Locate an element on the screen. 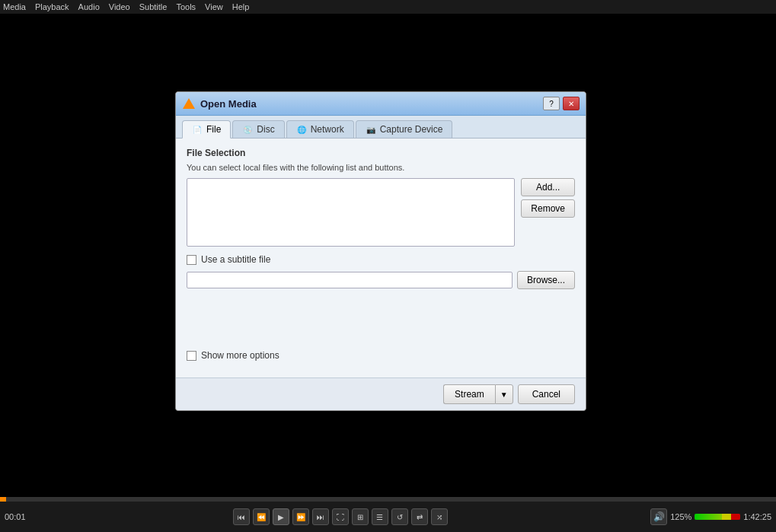 Image resolution: width=776 pixels, height=532 pixels. file-icon: 📄 is located at coordinates (197, 129).